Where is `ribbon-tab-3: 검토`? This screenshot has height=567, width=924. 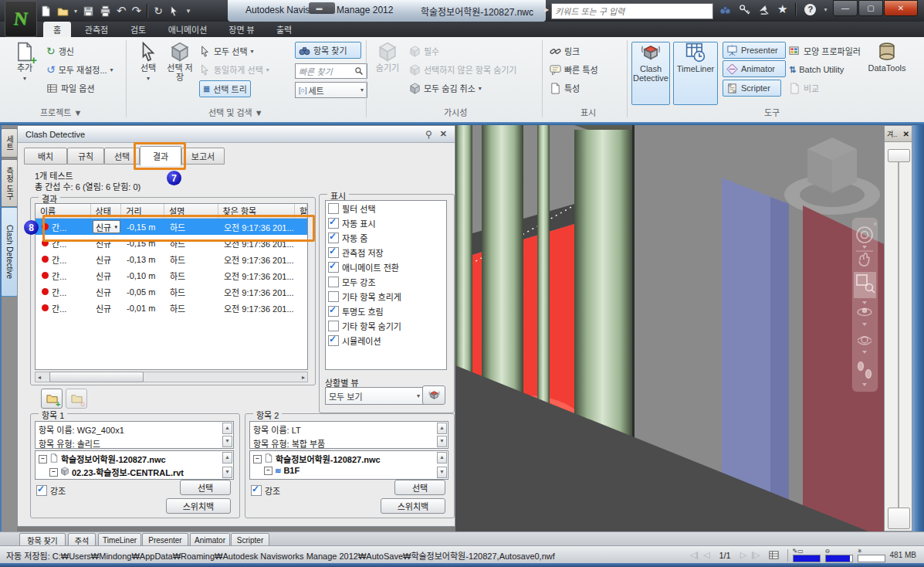 ribbon-tab-3: 검토 is located at coordinates (138, 29).